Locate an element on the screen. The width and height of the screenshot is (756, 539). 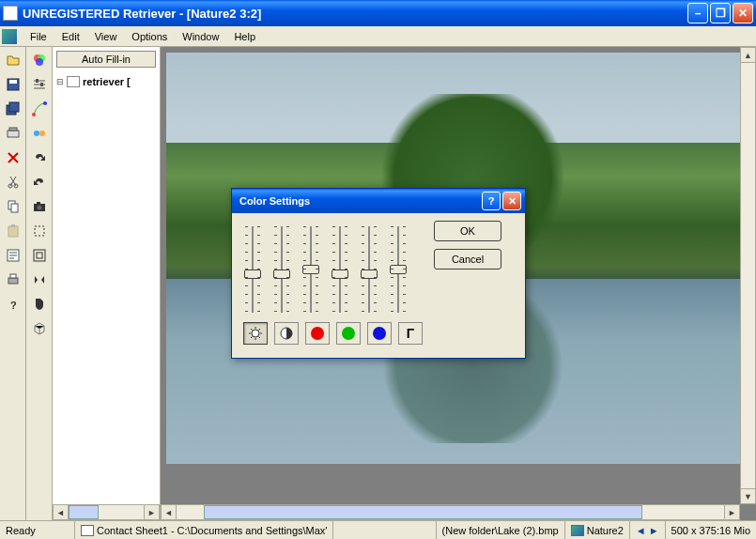
canvas-vscrollbar: ▲ ▼ is located at coordinates (748, 276).